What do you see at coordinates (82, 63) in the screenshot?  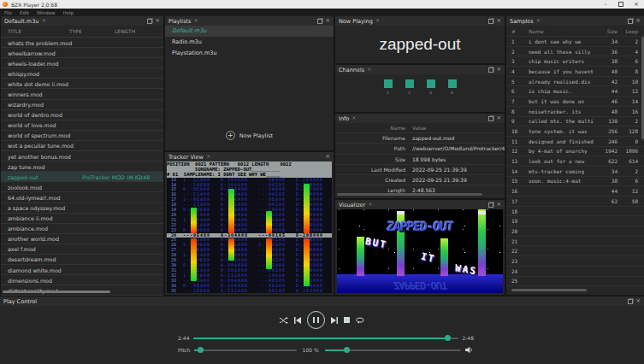 I see `playlist-row: wheels-loader.mod` at bounding box center [82, 63].